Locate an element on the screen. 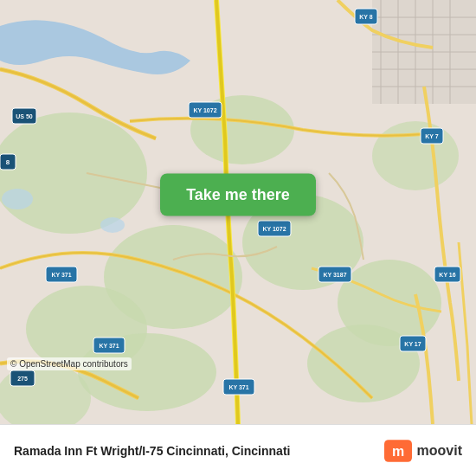  bottom-bar: Ramada Inn Ft Wright/I-75 Cincinnati, Ci… is located at coordinates (238, 450).